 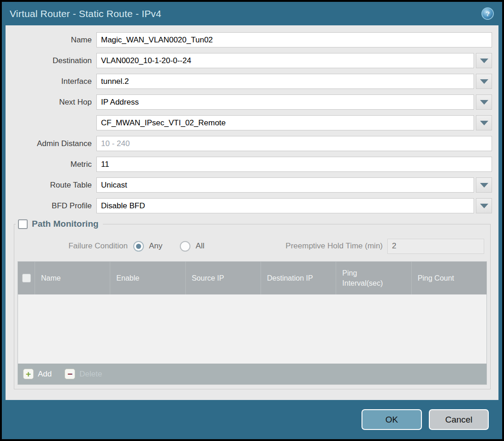 What do you see at coordinates (51, 102) in the screenshot?
I see `next-hop-label: Next Hop` at bounding box center [51, 102].